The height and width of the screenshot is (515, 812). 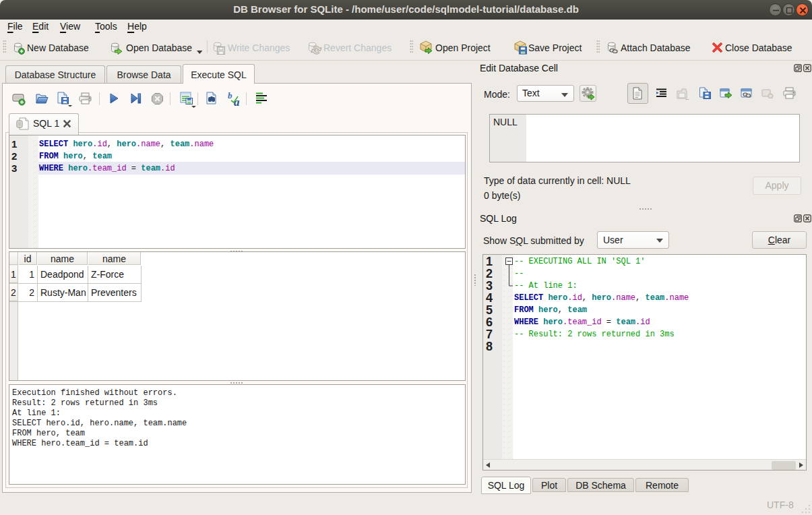 What do you see at coordinates (230, 96) in the screenshot?
I see `svg-text: b` at bounding box center [230, 96].